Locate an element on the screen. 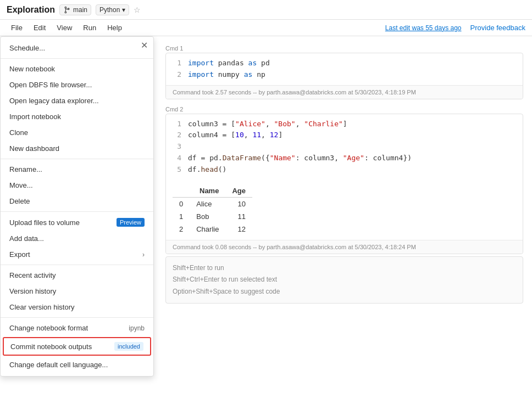  menu-new-dashboard: New dashboard is located at coordinates (77, 148).